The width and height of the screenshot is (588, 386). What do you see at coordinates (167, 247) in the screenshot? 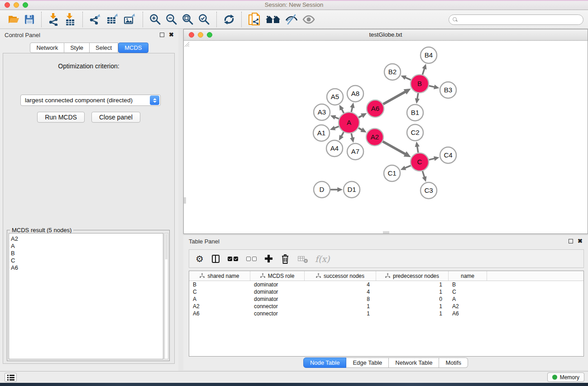
I see `scrollbar-thumb` at bounding box center [167, 247].